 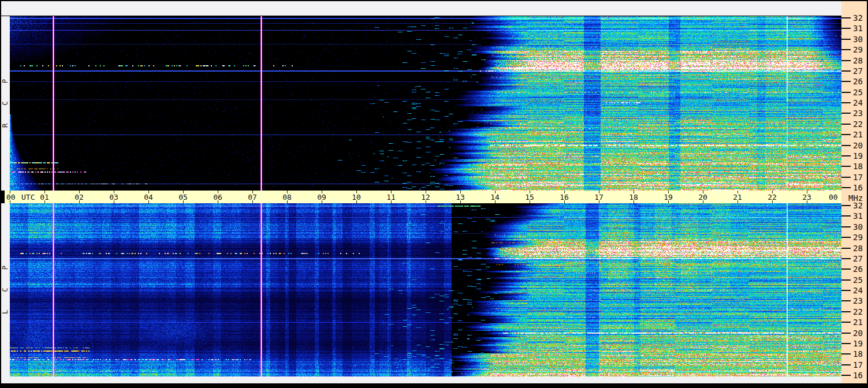 What do you see at coordinates (6, 103) in the screenshot?
I see `rcp-polarization-label: RCP` at bounding box center [6, 103].